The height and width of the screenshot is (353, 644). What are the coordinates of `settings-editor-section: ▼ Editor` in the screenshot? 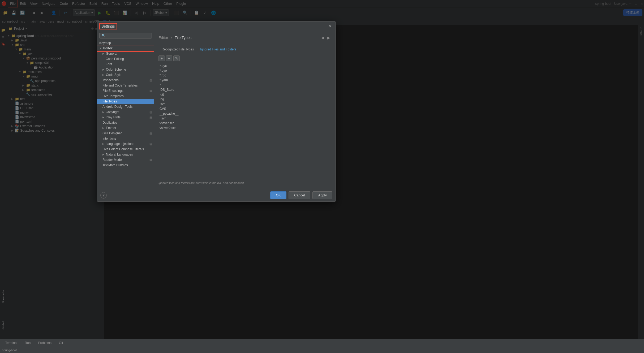 It's located at (126, 48).